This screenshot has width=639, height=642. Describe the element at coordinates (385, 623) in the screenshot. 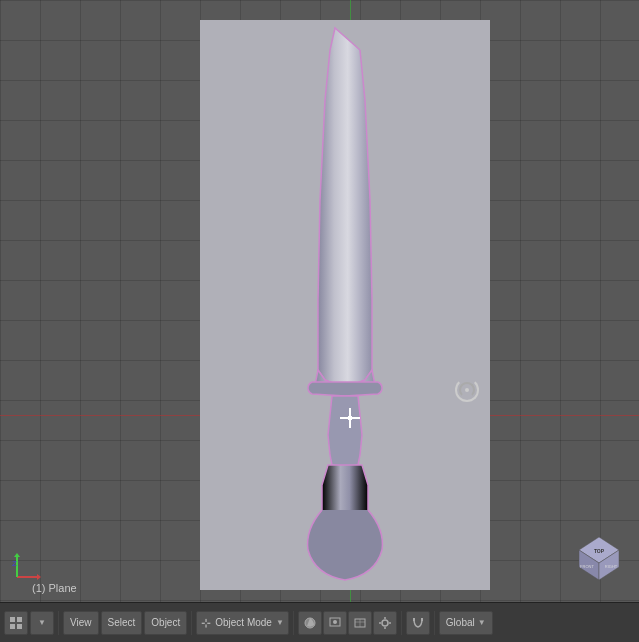

I see `settings-icon` at that location.